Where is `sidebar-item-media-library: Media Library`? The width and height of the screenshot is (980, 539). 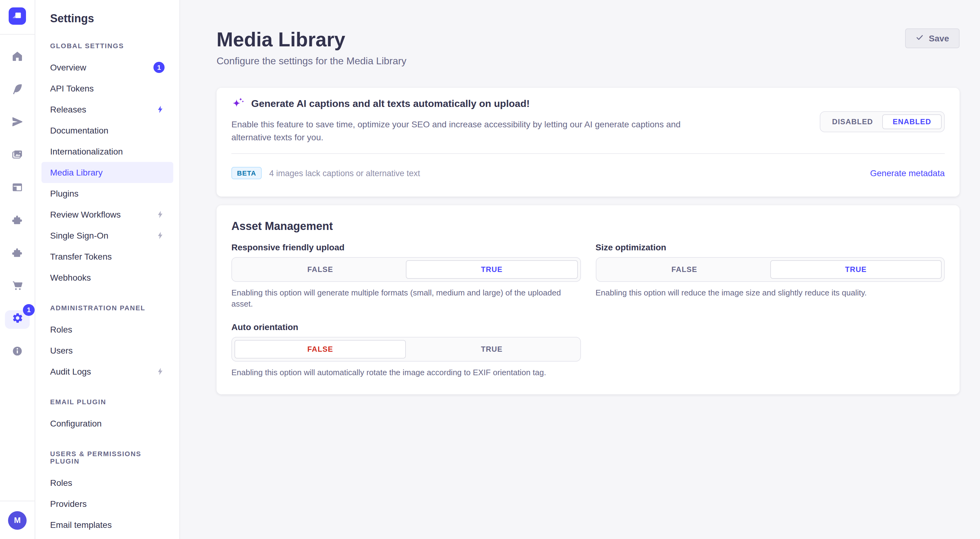 sidebar-item-media-library: Media Library is located at coordinates (107, 173).